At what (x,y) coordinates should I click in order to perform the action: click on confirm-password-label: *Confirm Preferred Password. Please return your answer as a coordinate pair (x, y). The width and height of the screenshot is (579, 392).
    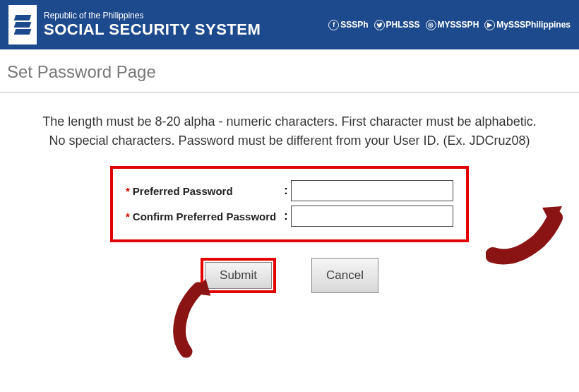
    Looking at the image, I should click on (203, 216).